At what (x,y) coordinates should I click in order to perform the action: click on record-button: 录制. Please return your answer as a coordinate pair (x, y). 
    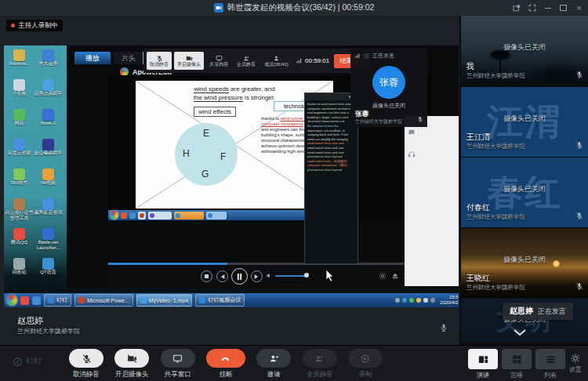
    Looking at the image, I should click on (365, 364).